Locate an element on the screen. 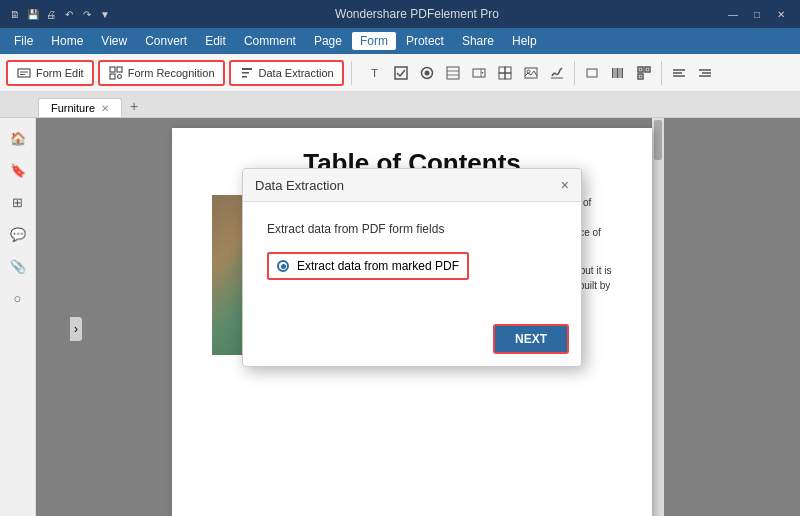  tab-label: Furniture is located at coordinates (73, 108).